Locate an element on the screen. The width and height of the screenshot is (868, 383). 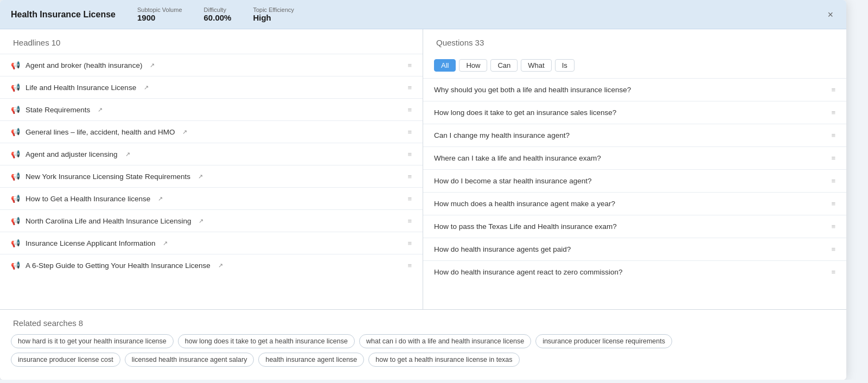
difficulty: Difficulty 60.00% is located at coordinates (218, 14).